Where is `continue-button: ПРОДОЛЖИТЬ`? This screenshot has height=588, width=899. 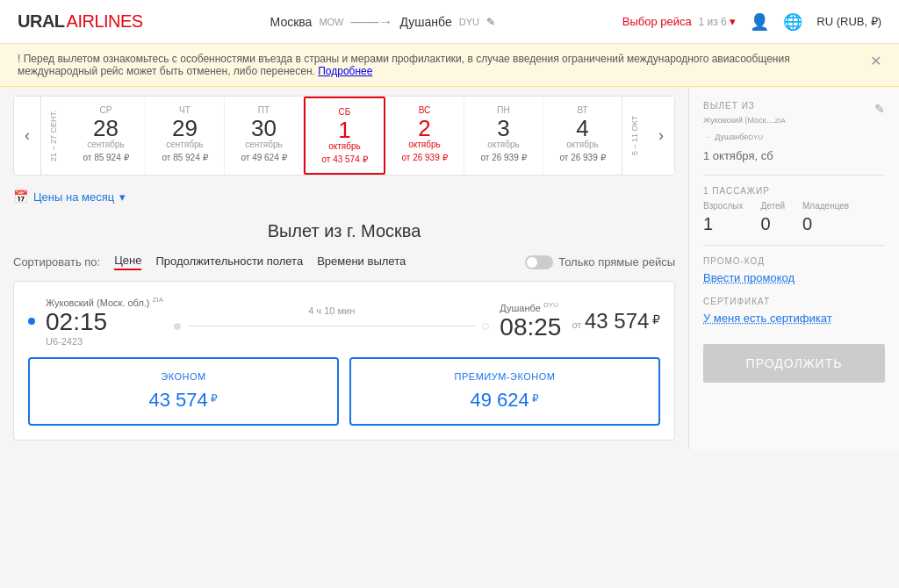
continue-button: ПРОДОЛЖИТЬ is located at coordinates (794, 363).